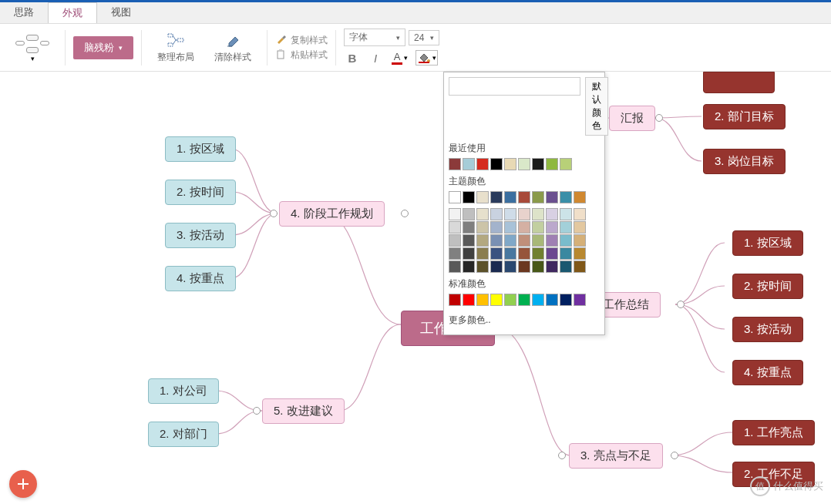 Image resolution: width=831 pixels, height=504 pixels. I want to click on node-right-2-3: 3. 按活动, so click(768, 330).